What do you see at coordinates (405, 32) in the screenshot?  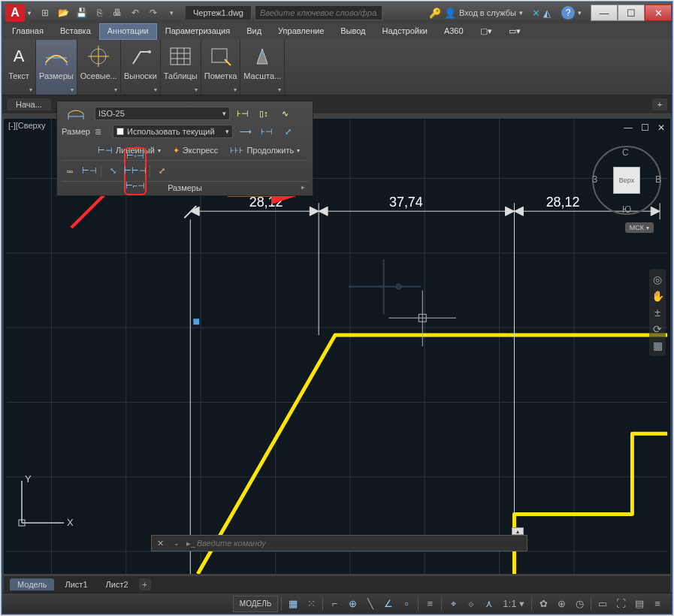 I see `menu-addons: Надстройки` at bounding box center [405, 32].